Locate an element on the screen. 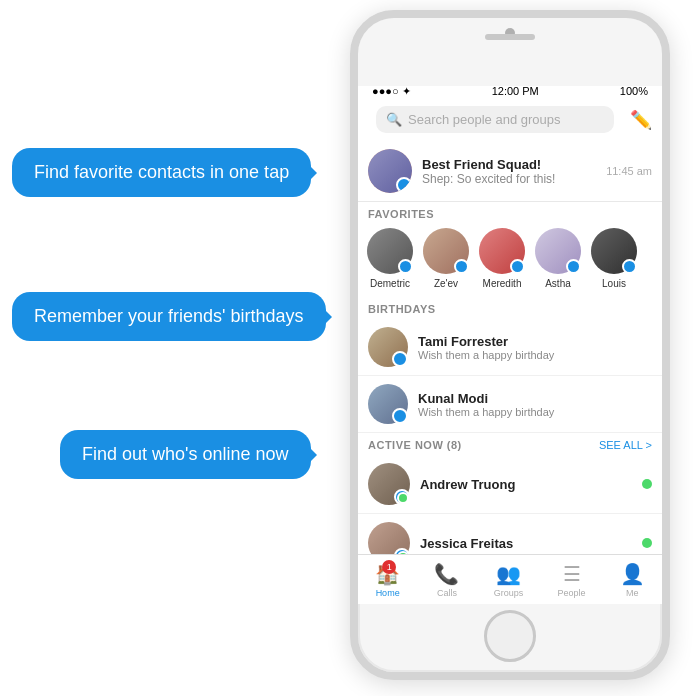 This screenshot has height=696, width=700. active-now-header: ACTIVE NOW (8) SEE ALL > is located at coordinates (510, 444).